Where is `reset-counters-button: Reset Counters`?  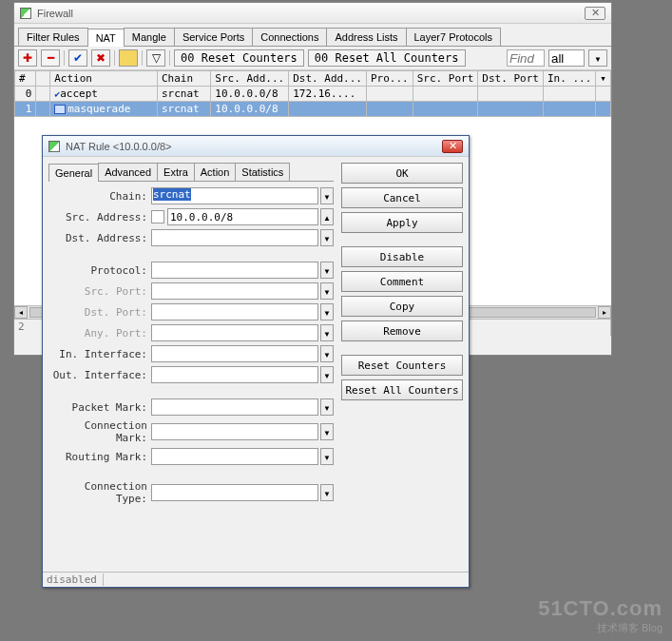 reset-counters-button: Reset Counters is located at coordinates (402, 365).